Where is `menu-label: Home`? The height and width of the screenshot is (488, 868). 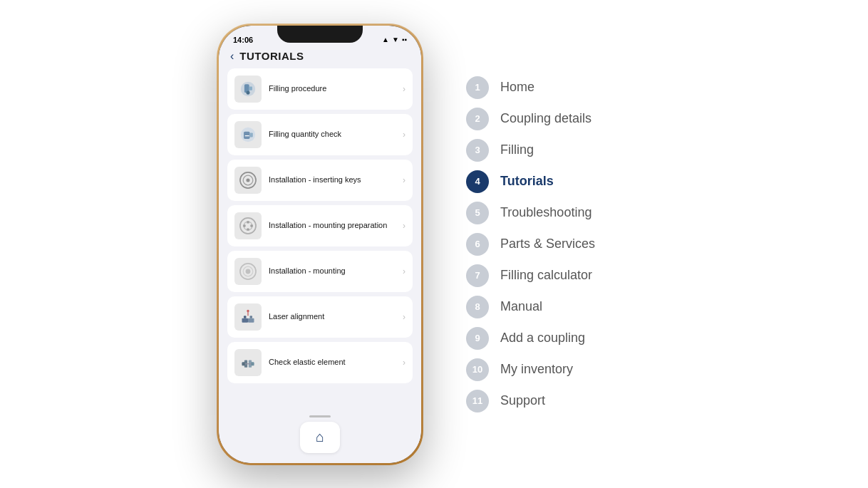
menu-label: Home is located at coordinates (517, 87).